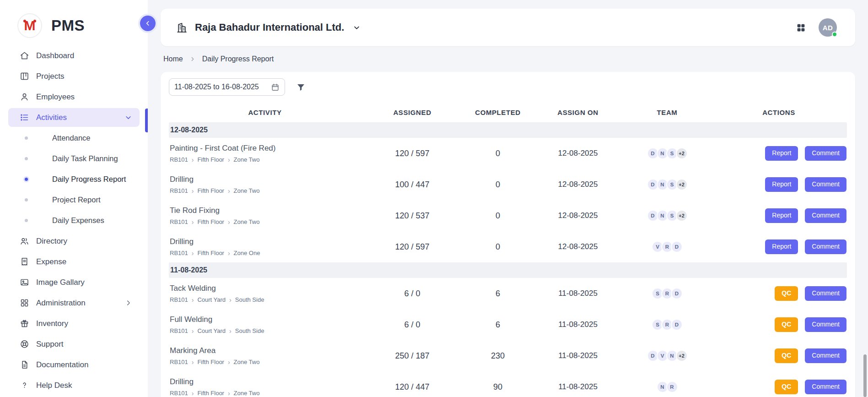 The width and height of the screenshot is (868, 397). Describe the element at coordinates (78, 221) in the screenshot. I see `sidebar-subitem-label: Daily Expenses` at that location.